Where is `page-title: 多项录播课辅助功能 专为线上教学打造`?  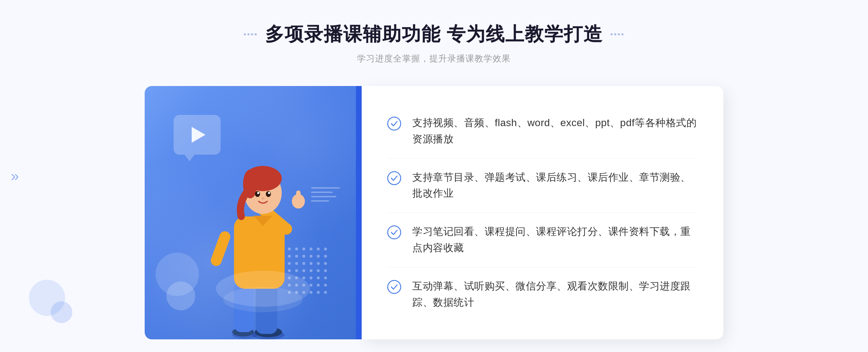 page-title: 多项录播课辅助功能 专为线上教学打造 is located at coordinates (434, 34).